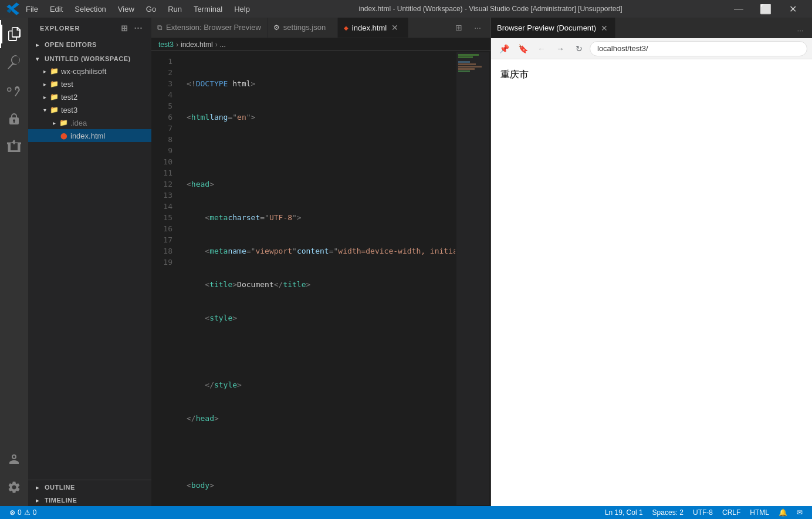 Image resolution: width=812 pixels, height=519 pixels. Describe the element at coordinates (14, 90) in the screenshot. I see `source-control-icon` at that location.